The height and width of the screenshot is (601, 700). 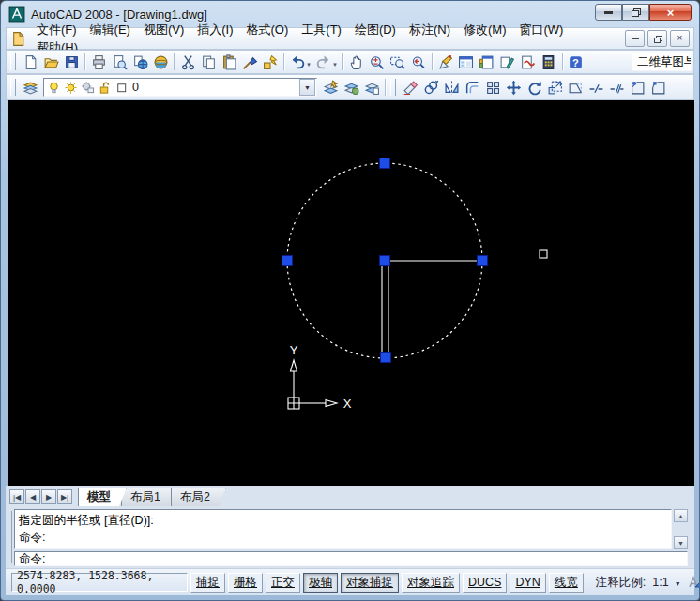 What do you see at coordinates (148, 497) in the screenshot?
I see `layout-tab: 布局1` at bounding box center [148, 497].